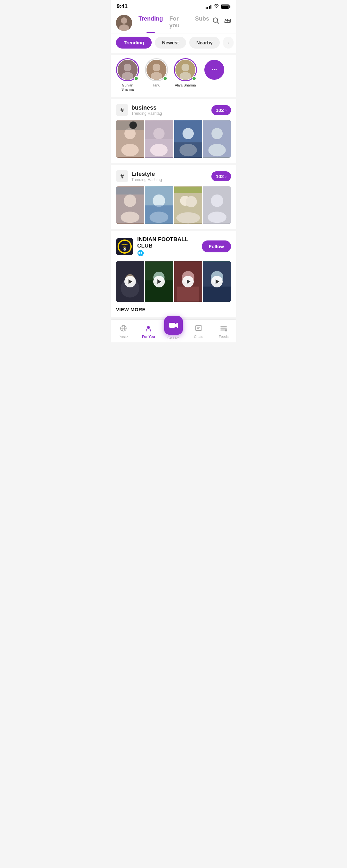 The height and width of the screenshot is (868, 347). I want to click on nav-public: Public, so click(123, 332).